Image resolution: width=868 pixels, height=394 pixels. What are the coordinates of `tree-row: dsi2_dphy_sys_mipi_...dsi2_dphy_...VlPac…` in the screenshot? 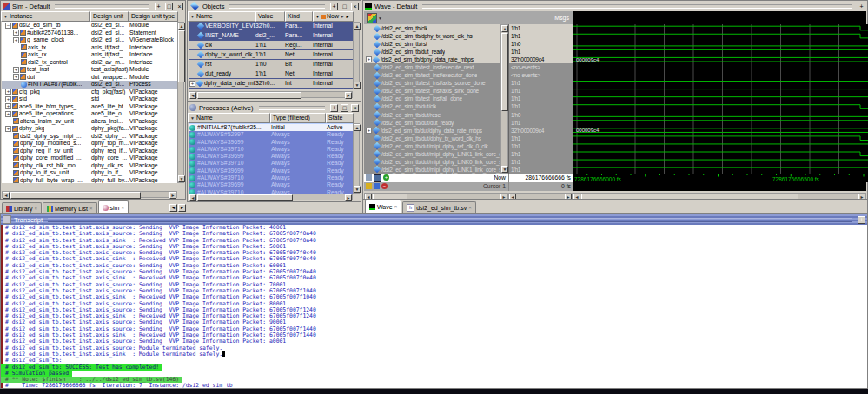 It's located at (89, 137).